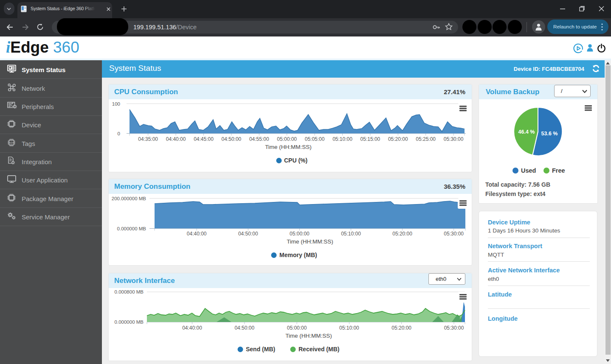 The width and height of the screenshot is (611, 364). What do you see at coordinates (259, 139) in the screenshot?
I see `svg-text: 04:55:00` at bounding box center [259, 139].